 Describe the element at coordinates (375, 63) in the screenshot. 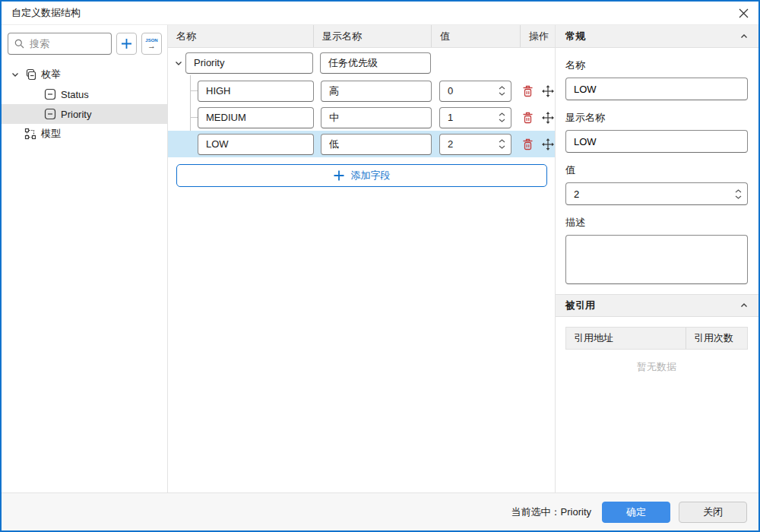

I see `enum-display-name-input` at that location.